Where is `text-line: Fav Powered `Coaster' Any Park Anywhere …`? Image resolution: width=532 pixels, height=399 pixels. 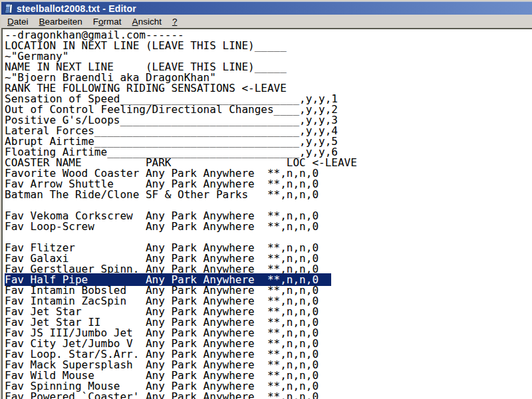 text-line: Fav Powered `Coaster' Any Park Anywhere … is located at coordinates (269, 395).